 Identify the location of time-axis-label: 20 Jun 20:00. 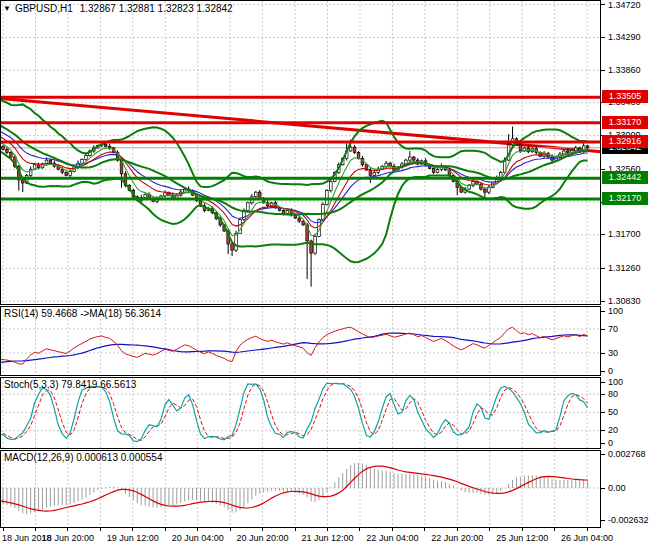
(263, 538).